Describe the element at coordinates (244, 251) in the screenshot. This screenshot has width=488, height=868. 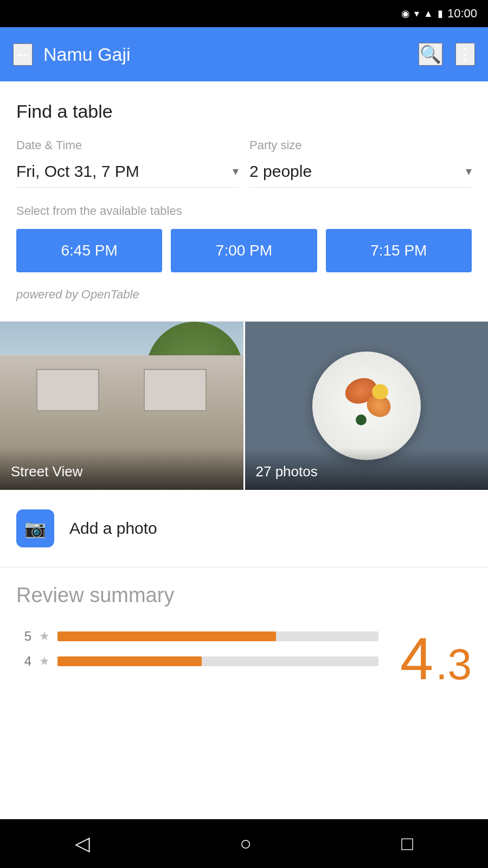
I see `time-slots-row: 6:45 PM 7:00 PM 7:15 PM` at that location.